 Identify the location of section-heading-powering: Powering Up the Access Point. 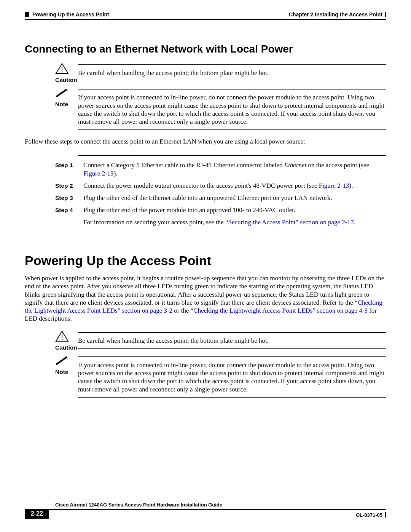
(206, 260).